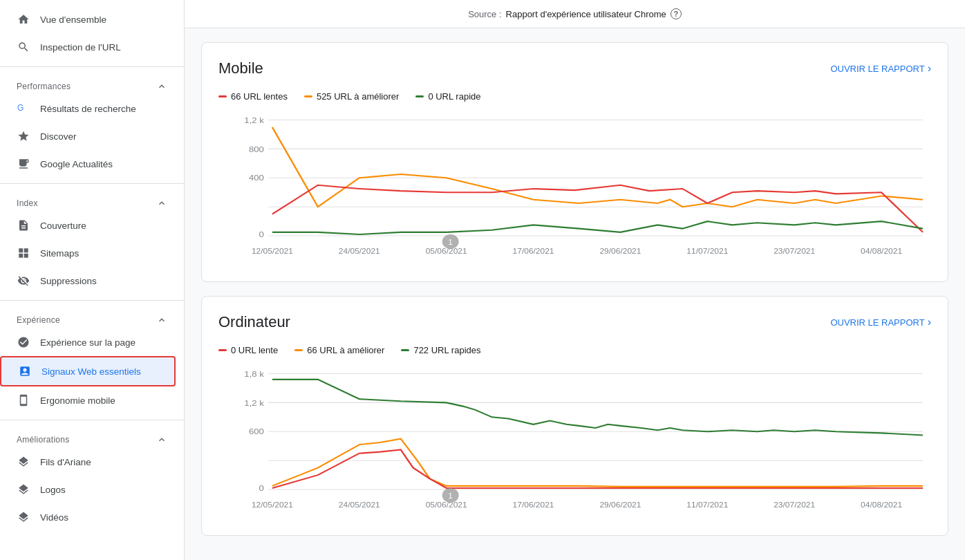 The height and width of the screenshot is (560, 965). What do you see at coordinates (21, 108) in the screenshot?
I see `svg-text: G` at bounding box center [21, 108].